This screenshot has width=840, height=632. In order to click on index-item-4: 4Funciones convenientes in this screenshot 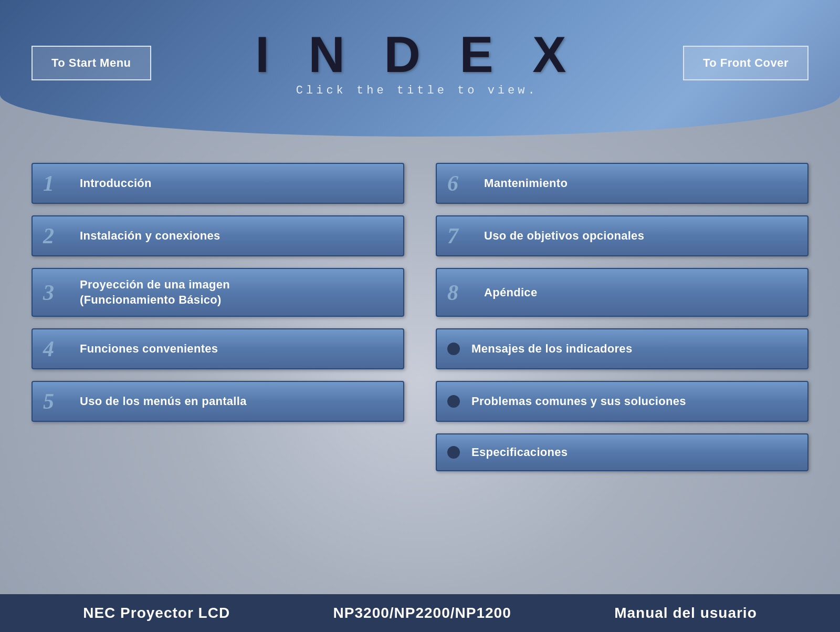, I will do `click(218, 349)`.